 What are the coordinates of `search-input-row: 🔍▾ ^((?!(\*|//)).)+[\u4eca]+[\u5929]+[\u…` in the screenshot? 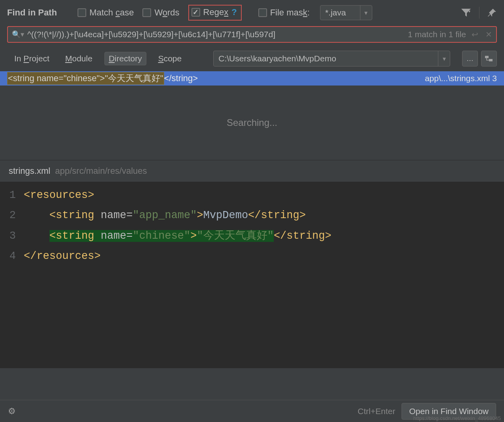 It's located at (252, 34).